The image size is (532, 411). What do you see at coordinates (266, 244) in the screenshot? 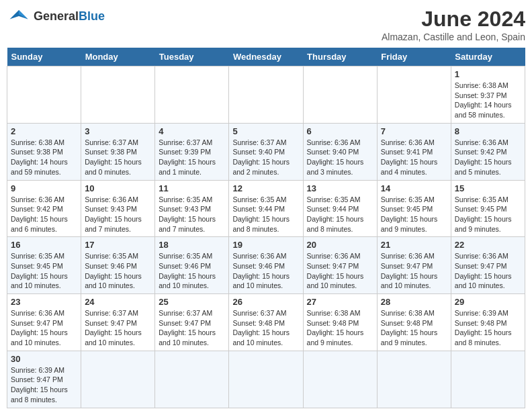
I see `day-number: 19` at bounding box center [266, 244].